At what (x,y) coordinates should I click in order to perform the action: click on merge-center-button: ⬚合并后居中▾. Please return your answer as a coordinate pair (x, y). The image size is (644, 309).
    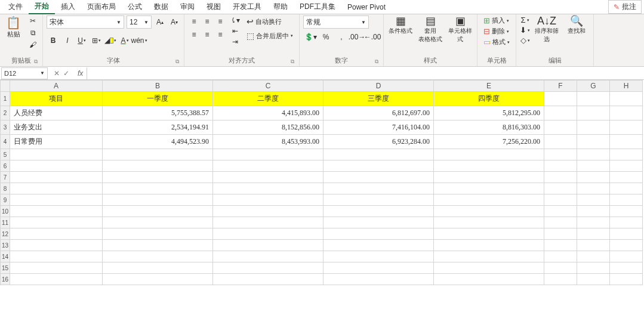
    Looking at the image, I should click on (270, 36).